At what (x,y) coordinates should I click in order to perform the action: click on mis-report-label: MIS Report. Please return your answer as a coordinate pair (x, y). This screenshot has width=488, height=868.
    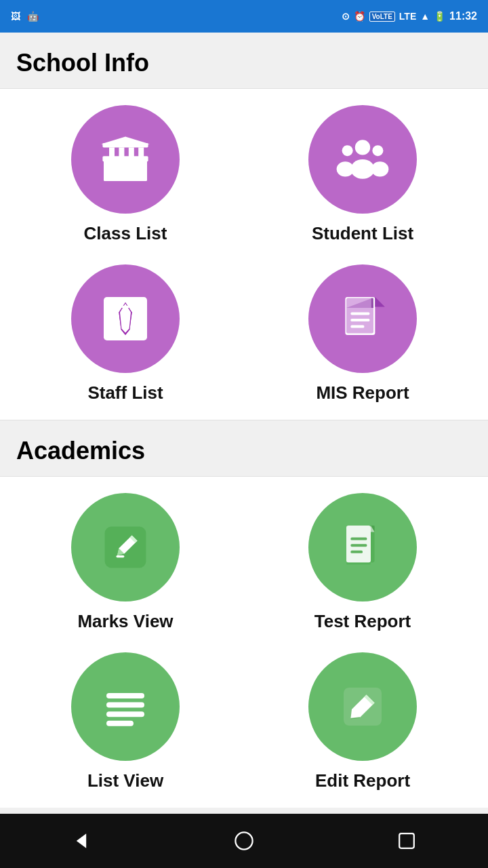
    Looking at the image, I should click on (362, 393).